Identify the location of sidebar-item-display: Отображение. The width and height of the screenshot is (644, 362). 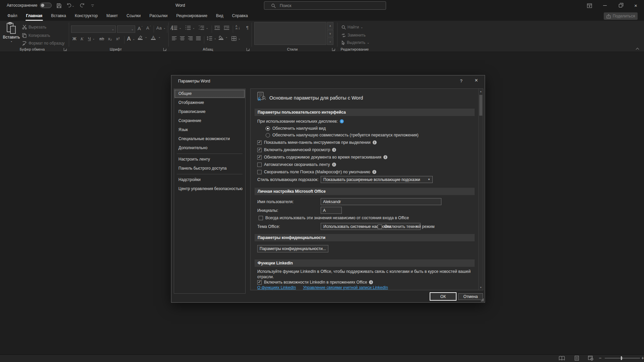
(210, 103).